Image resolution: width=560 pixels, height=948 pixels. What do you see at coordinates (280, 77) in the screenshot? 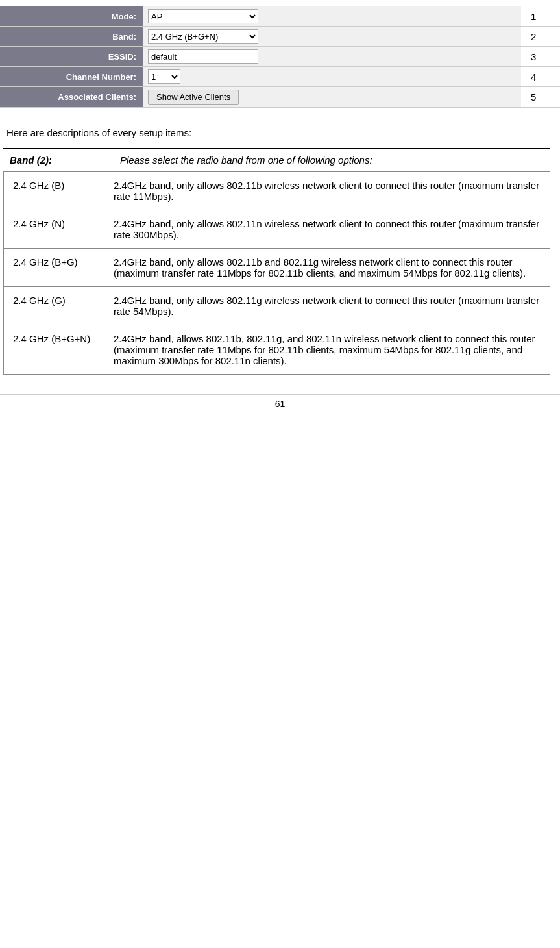
I see `settings-row-3: Channel Number:12345678910114` at bounding box center [280, 77].